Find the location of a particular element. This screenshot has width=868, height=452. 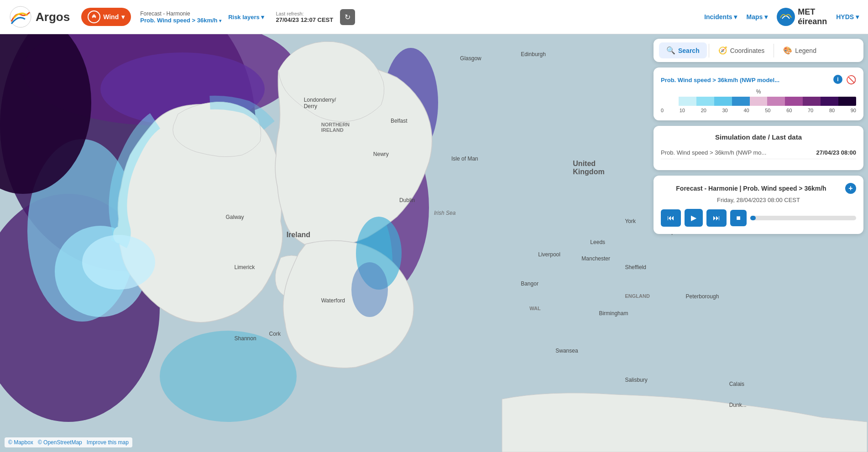

improve-map-link: Improve this map is located at coordinates (108, 442).